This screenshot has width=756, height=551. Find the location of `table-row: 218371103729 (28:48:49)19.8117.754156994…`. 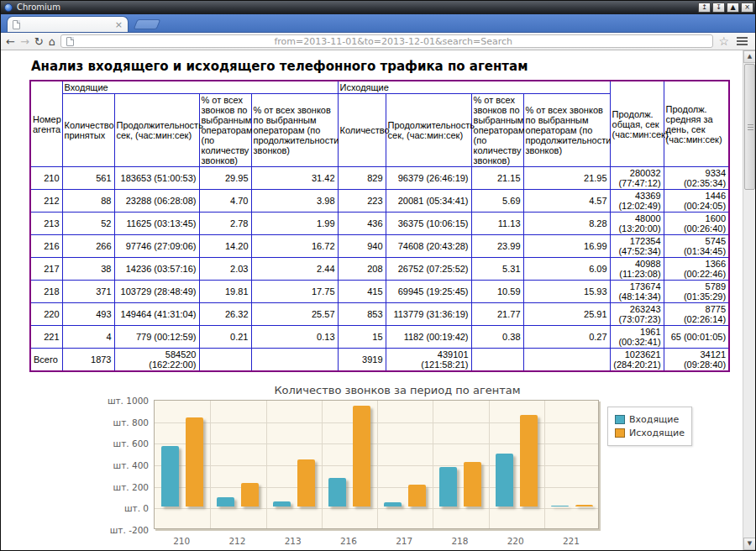

table-row: 218371103729 (28:48:49)19.8117.754156994… is located at coordinates (380, 292).